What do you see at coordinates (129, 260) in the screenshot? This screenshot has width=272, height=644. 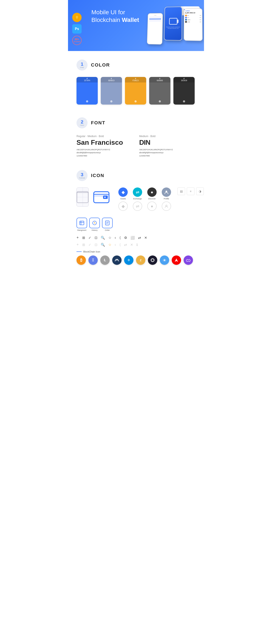 I see `dash-icon: D` at bounding box center [129, 260].